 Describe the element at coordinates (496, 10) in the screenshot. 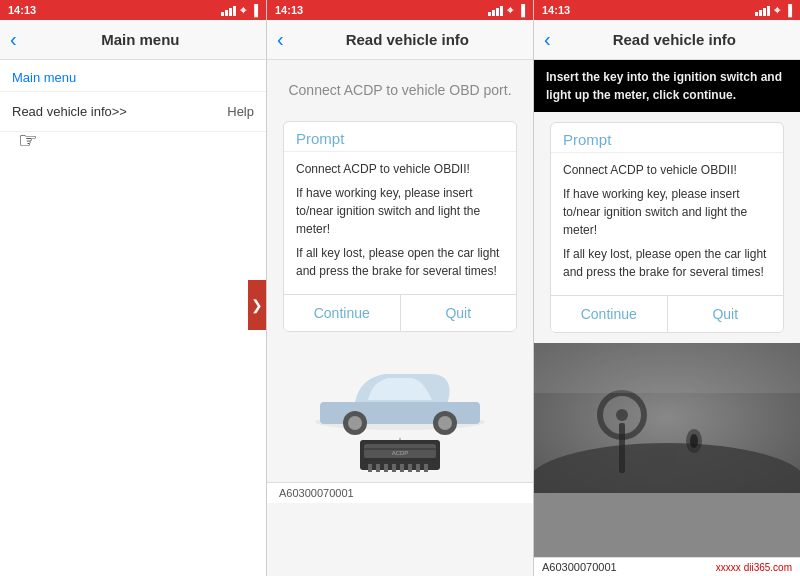

I see `signal-icon-middle` at that location.